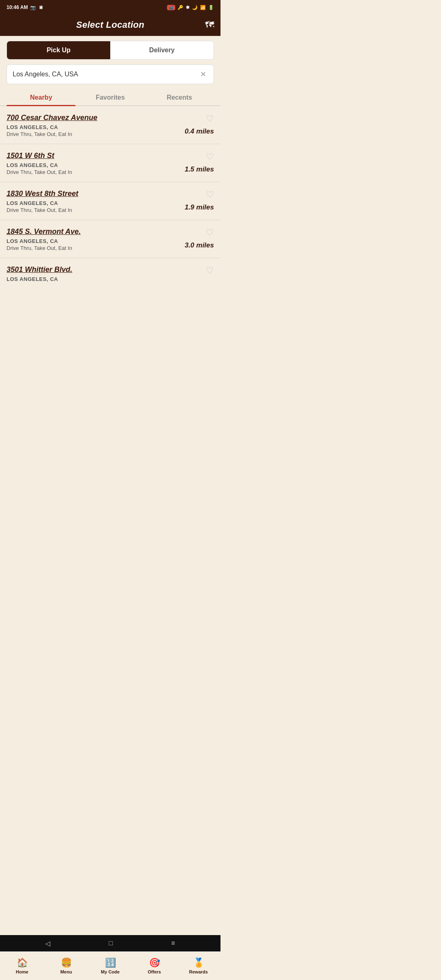 The width and height of the screenshot is (441, 980). I want to click on tab-nearby: Nearby, so click(41, 97).